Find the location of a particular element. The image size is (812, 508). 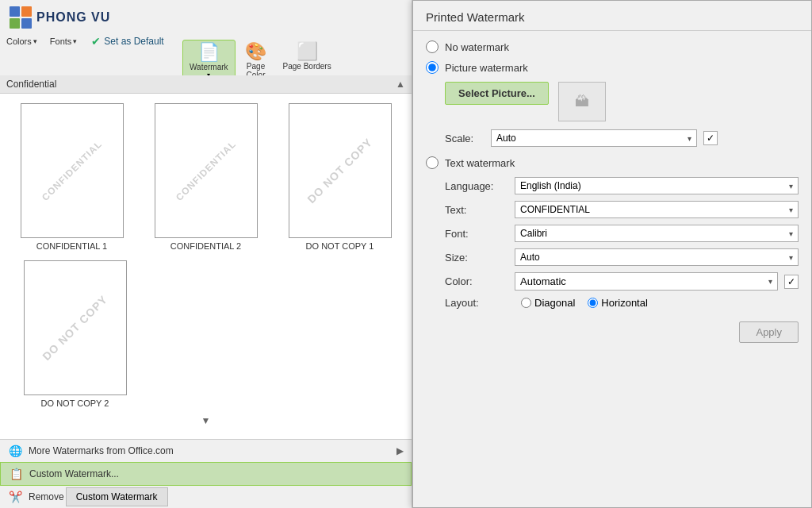

scroll-up-button: ▲ is located at coordinates (400, 84).